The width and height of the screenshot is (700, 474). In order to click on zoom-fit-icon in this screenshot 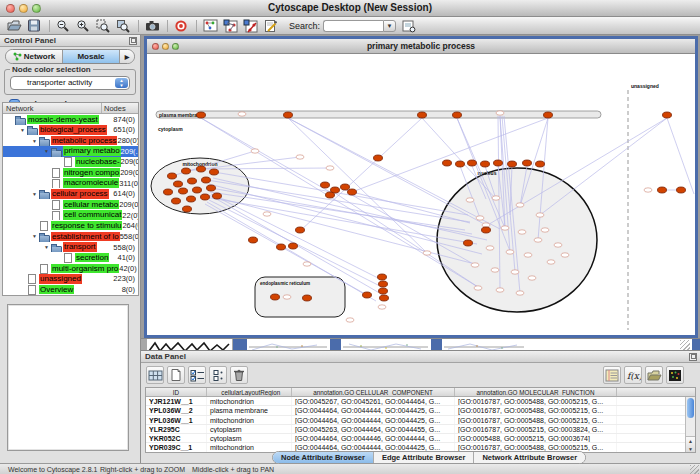, I will do `click(103, 26)`.